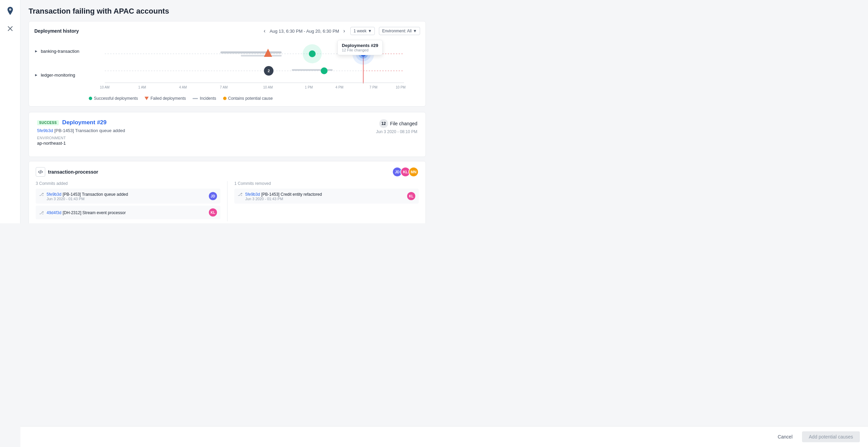  Describe the element at coordinates (10, 29) in the screenshot. I see `close-icon` at that location.